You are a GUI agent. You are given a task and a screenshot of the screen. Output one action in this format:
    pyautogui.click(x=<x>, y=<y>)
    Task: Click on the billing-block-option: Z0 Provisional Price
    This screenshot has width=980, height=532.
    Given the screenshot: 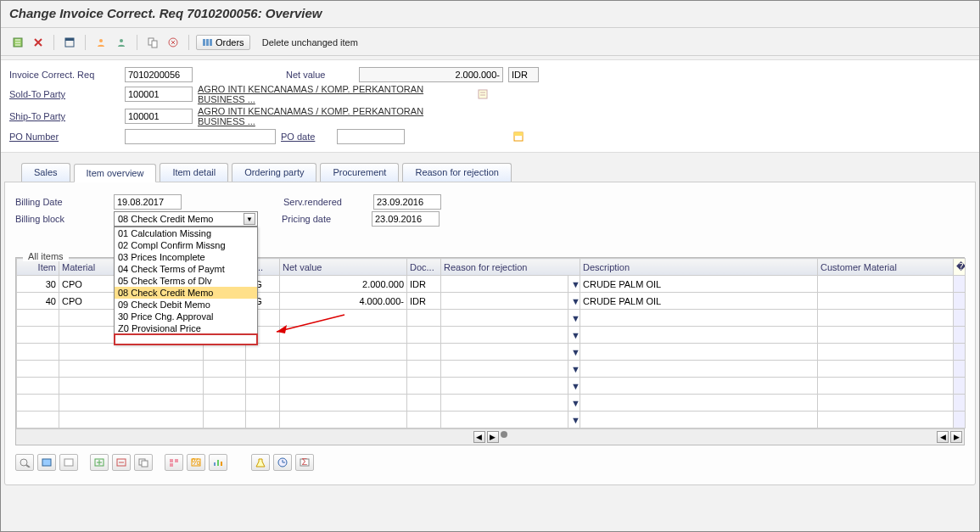 What is the action you would take?
    pyautogui.click(x=186, y=328)
    